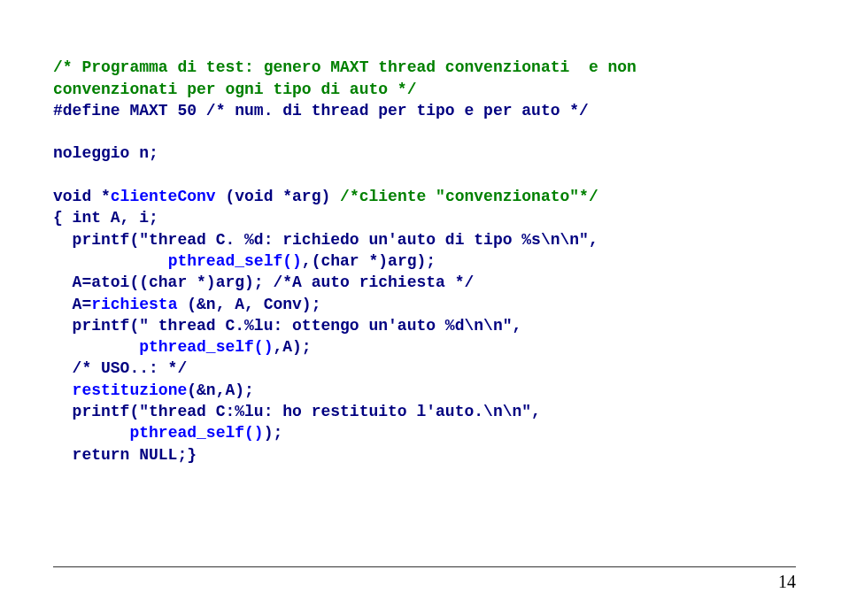  I want to click on identifier: restituzione, so click(130, 390).